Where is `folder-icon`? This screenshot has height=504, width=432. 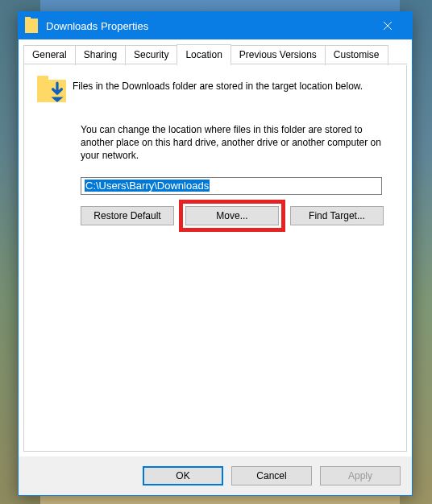 folder-icon is located at coordinates (31, 26).